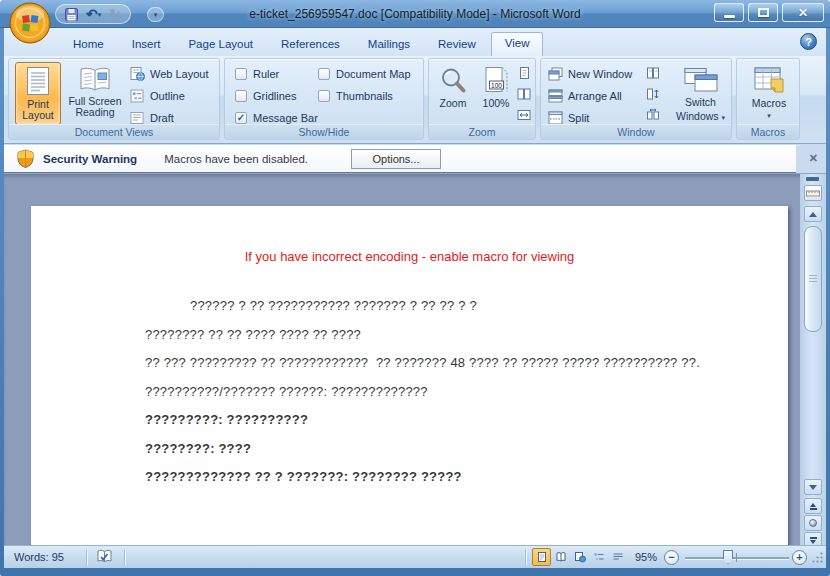 The height and width of the screenshot is (576, 830). What do you see at coordinates (729, 12) in the screenshot?
I see `minimize-button` at bounding box center [729, 12].